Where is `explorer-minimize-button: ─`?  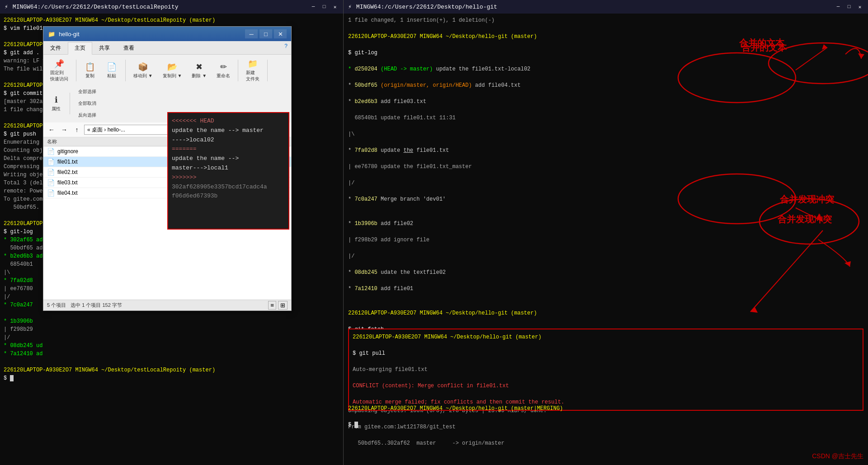
explorer-minimize-button: ─ is located at coordinates (251, 34).